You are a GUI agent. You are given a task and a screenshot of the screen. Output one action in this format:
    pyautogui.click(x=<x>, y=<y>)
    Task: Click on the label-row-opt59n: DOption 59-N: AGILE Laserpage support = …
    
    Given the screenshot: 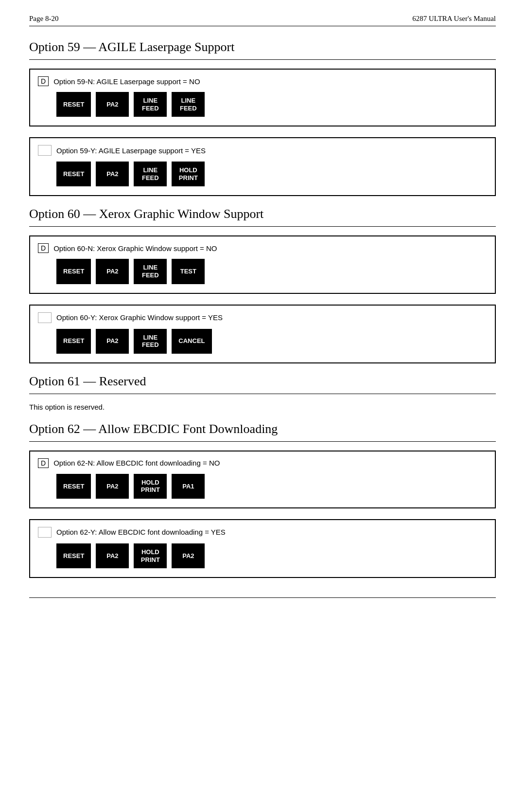 What is the action you would take?
    pyautogui.click(x=262, y=81)
    